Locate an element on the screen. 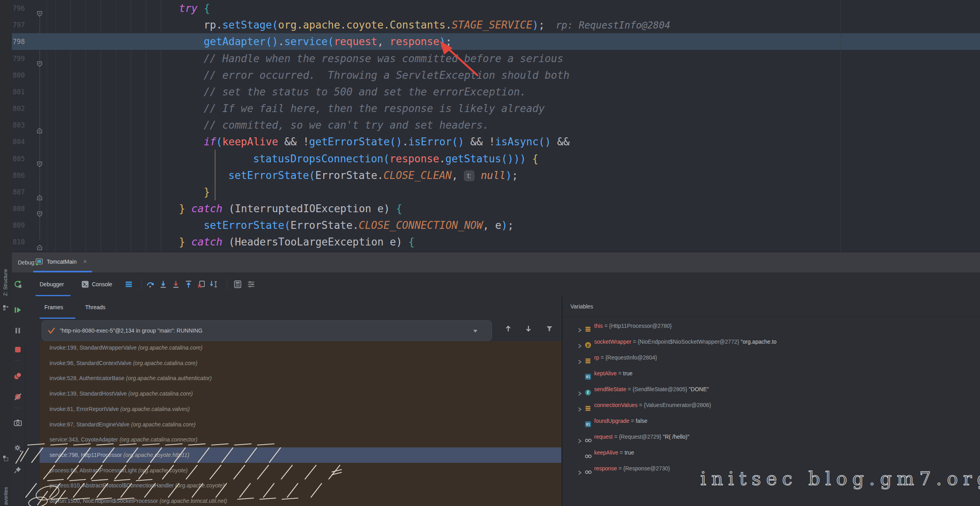  line-number: 799 is located at coordinates (24, 59).